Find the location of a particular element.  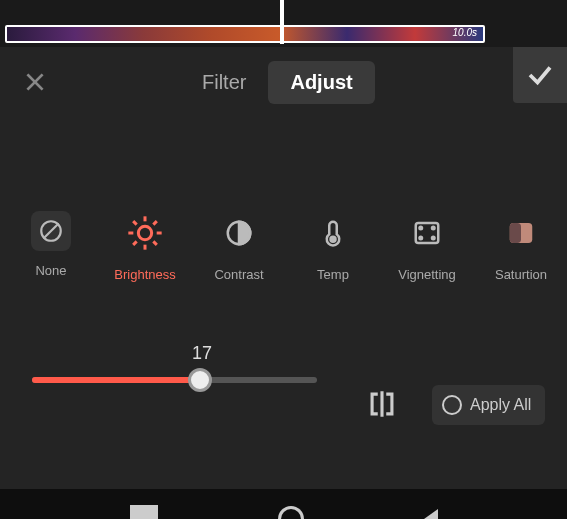

slider-track is located at coordinates (174, 380).